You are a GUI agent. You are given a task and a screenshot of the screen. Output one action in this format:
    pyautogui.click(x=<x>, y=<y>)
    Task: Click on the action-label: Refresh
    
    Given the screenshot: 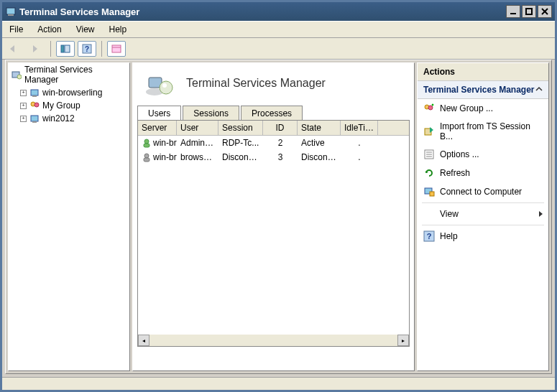 What is the action you would take?
    pyautogui.click(x=455, y=173)
    